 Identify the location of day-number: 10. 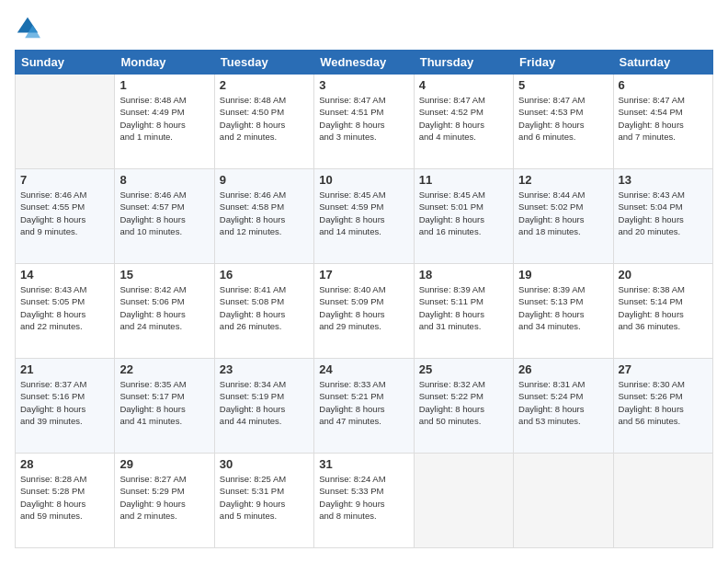
(364, 180).